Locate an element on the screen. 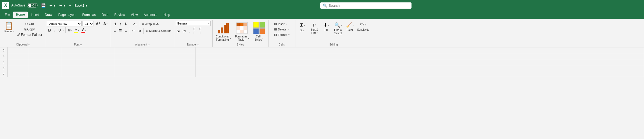  percent-button: % is located at coordinates (184, 31).